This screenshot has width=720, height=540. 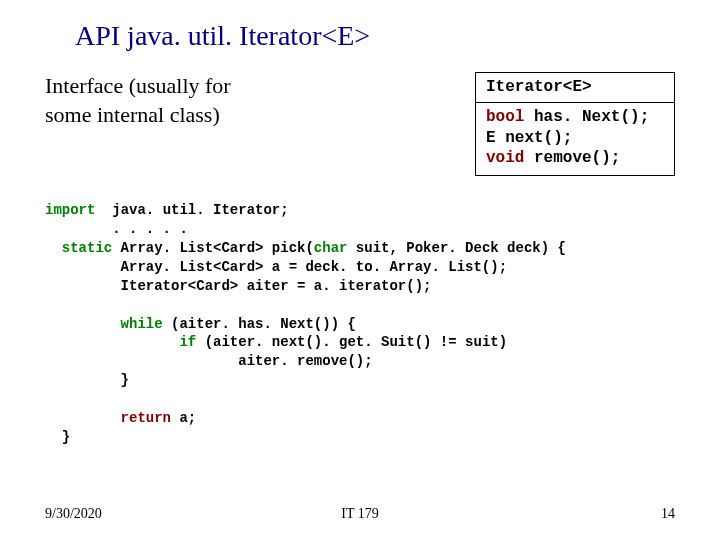 What do you see at coordinates (120, 342) in the screenshot?
I see `keyword-if: if` at bounding box center [120, 342].